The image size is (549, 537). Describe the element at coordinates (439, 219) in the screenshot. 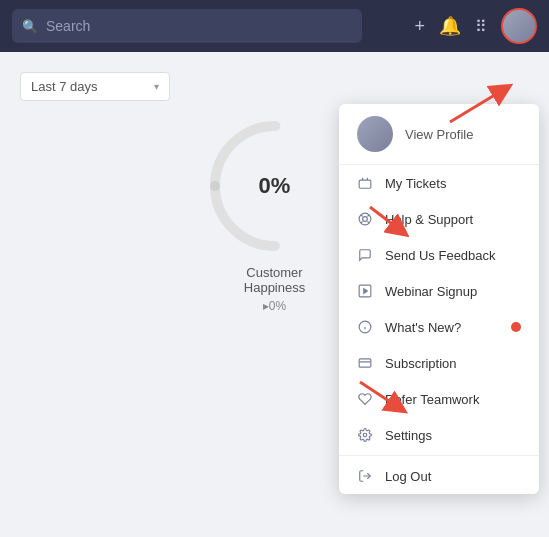

I see `dropdown-item-help-support: Help & Support` at that location.